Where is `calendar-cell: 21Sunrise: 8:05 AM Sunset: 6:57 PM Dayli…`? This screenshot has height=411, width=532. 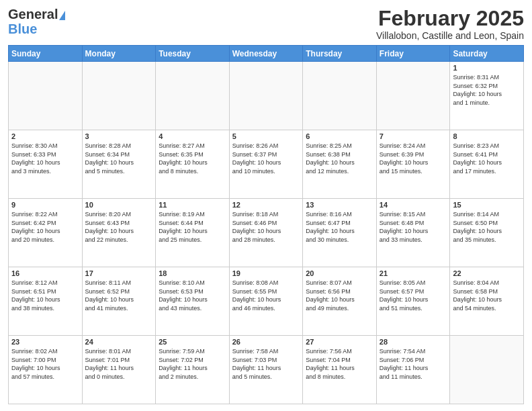
calendar-cell: 21Sunrise: 8:05 AM Sunset: 6:57 PM Dayli… is located at coordinates (413, 302).